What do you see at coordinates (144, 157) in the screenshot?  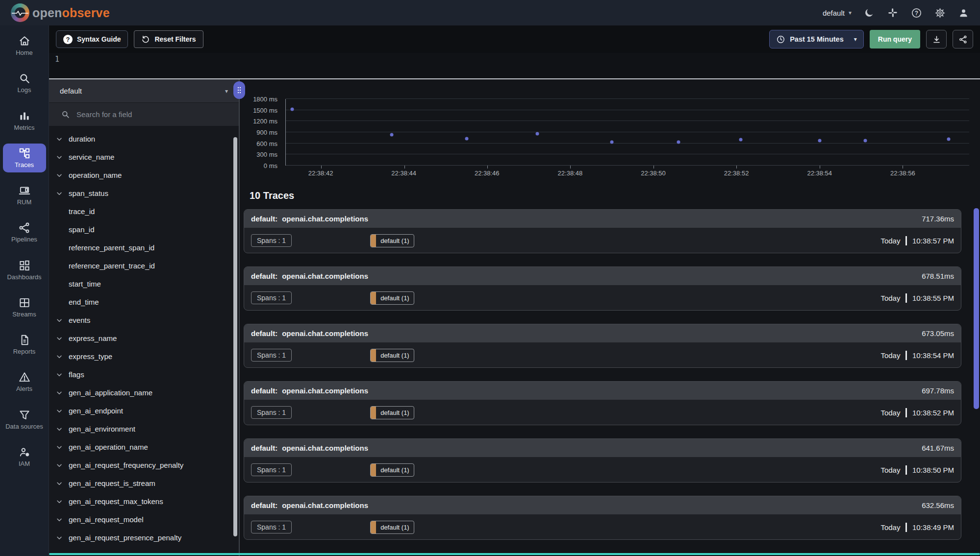 I see `field-row: service_name` at bounding box center [144, 157].